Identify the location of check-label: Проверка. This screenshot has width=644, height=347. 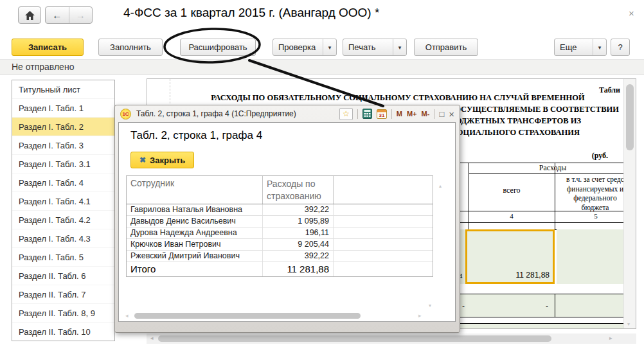
(298, 48).